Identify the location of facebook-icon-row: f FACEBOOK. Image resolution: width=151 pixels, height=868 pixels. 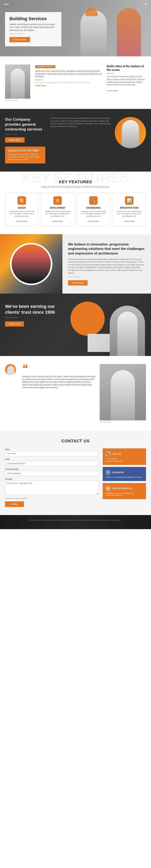
(124, 472).